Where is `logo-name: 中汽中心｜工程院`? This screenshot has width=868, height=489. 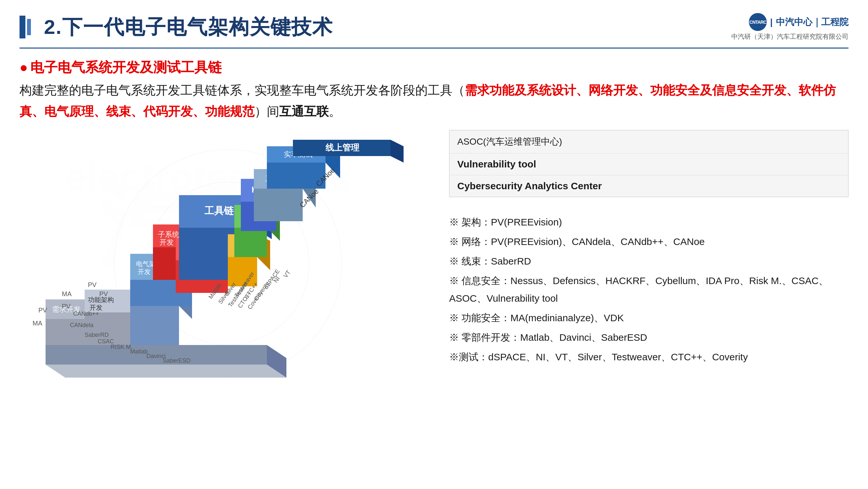
logo-name: 中汽中心｜工程院 is located at coordinates (812, 22).